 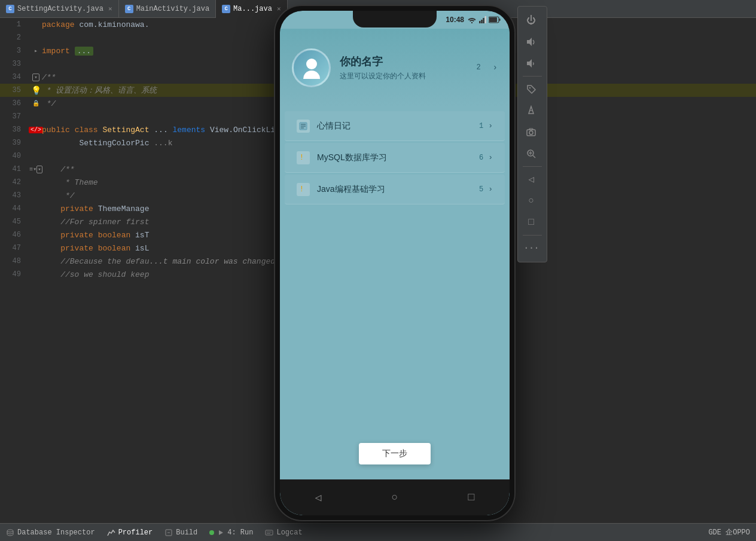 What do you see at coordinates (531, 111) in the screenshot?
I see `erase-icon` at bounding box center [531, 111].